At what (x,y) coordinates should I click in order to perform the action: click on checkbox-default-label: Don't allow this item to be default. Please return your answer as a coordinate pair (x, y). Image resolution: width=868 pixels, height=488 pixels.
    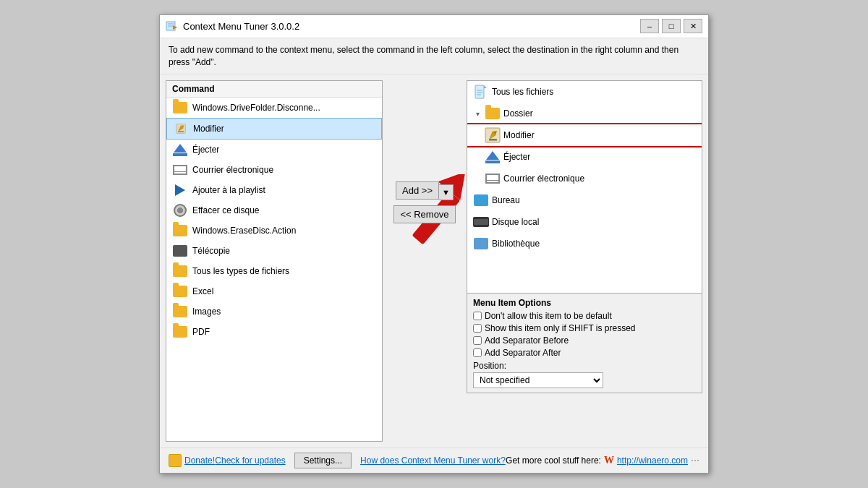
    Looking at the image, I should click on (548, 316).